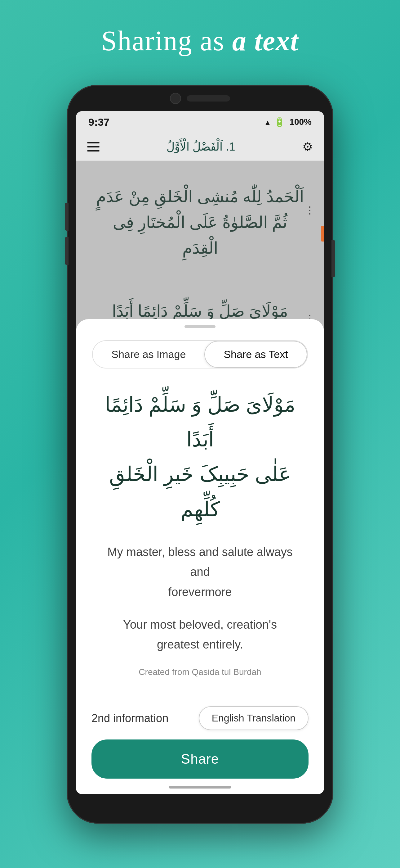  I want to click on app-title: 1. اَلْفَضْلُ الْأَوَّلُ, so click(201, 147).